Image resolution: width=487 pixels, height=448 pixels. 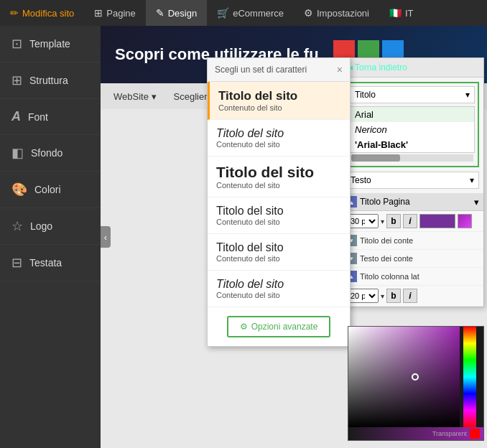 I want to click on font-option-1-title: Titolo del sito, so click(x=280, y=96).